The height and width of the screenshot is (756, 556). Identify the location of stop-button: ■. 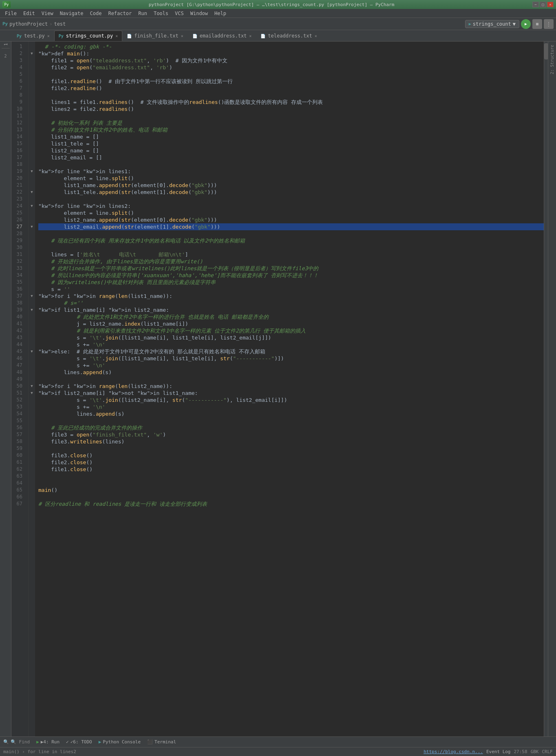
(537, 24).